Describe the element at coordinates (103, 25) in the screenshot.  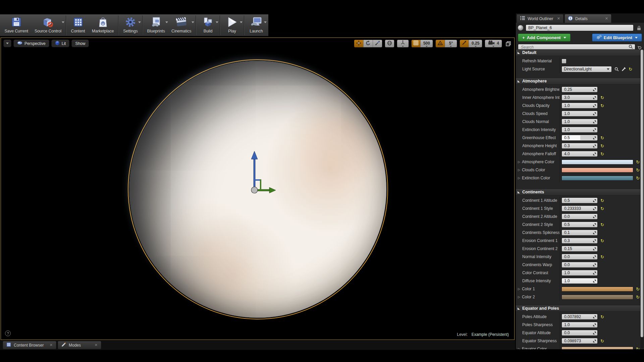
I see `marketplace-button: Marketplace` at that location.